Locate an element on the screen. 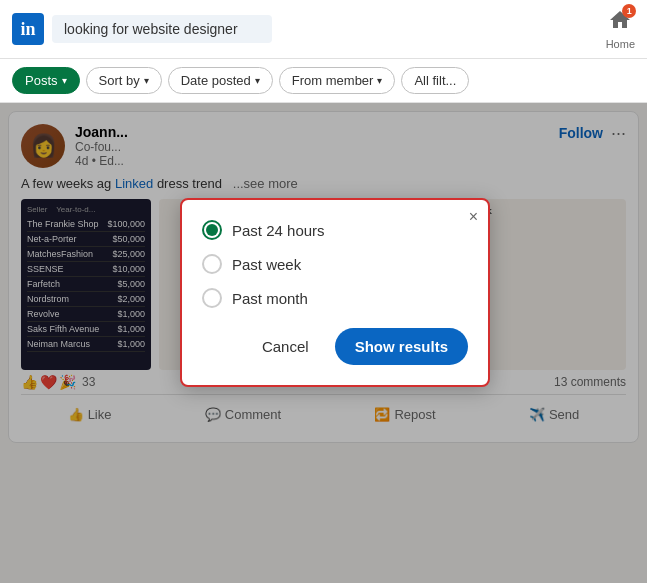 Image resolution: width=647 pixels, height=583 pixels. home-nav: 1 Home is located at coordinates (620, 29).